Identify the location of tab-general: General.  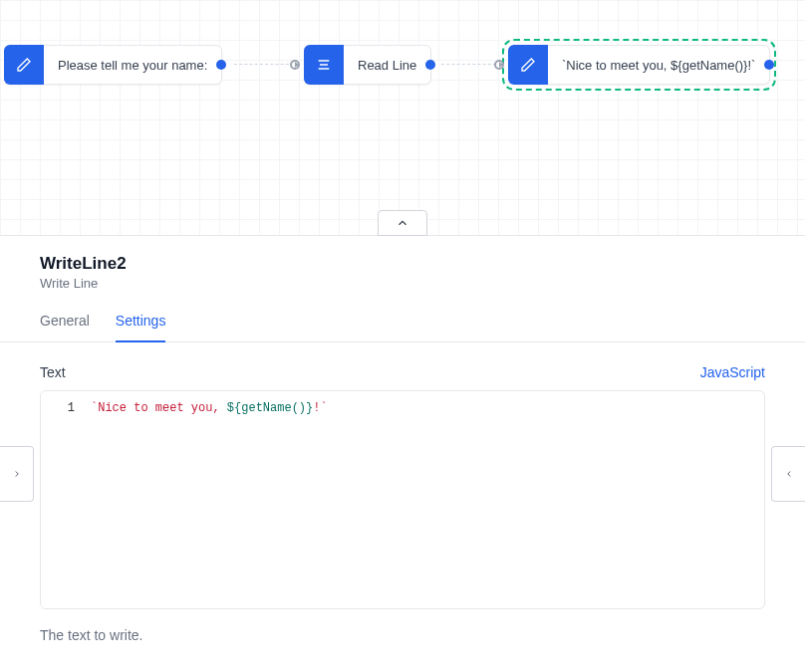
(65, 328).